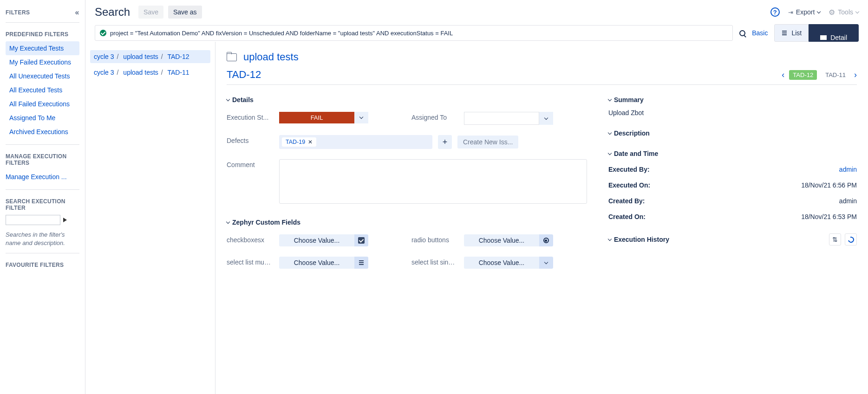  What do you see at coordinates (629, 185) in the screenshot?
I see `executed-on-label: Executed On:` at bounding box center [629, 185].